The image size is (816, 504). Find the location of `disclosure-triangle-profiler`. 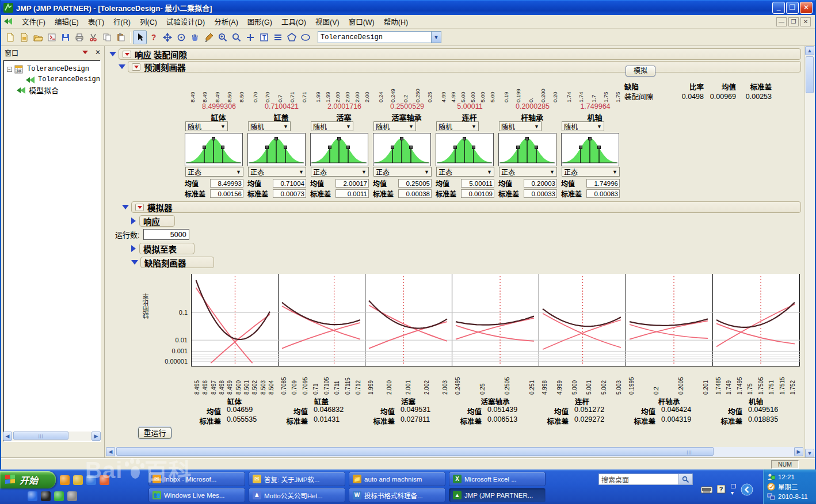

disclosure-triangle-profiler is located at coordinates (122, 67).